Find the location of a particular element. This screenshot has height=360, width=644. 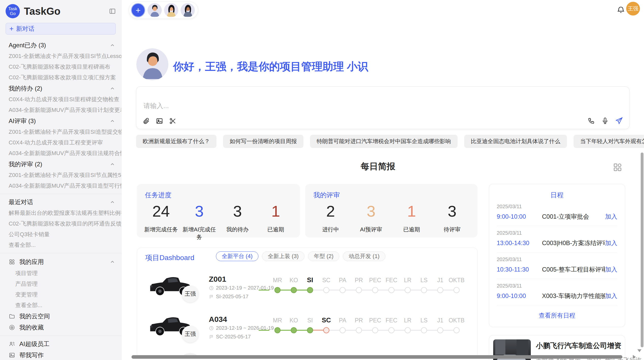

task-progress-card: 任务进度 24新增完成任务3新增AI完成任务3我的待办1已逾期 is located at coordinates (218, 211).